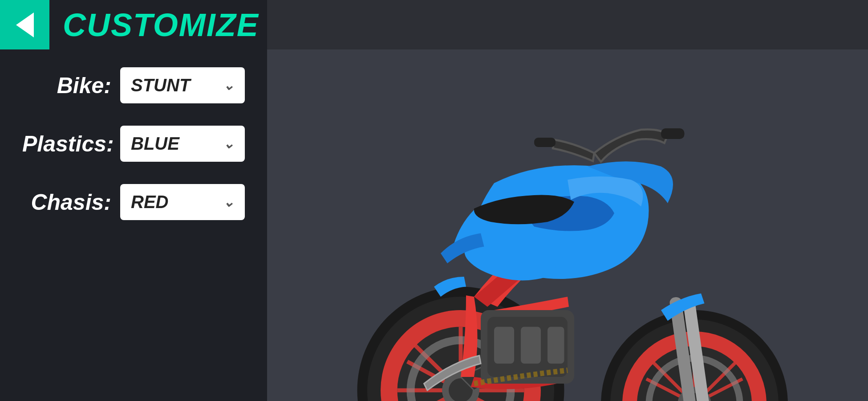 This screenshot has height=401, width=868. I want to click on chasis-field-row: Chasis: RED ⌄, so click(134, 202).